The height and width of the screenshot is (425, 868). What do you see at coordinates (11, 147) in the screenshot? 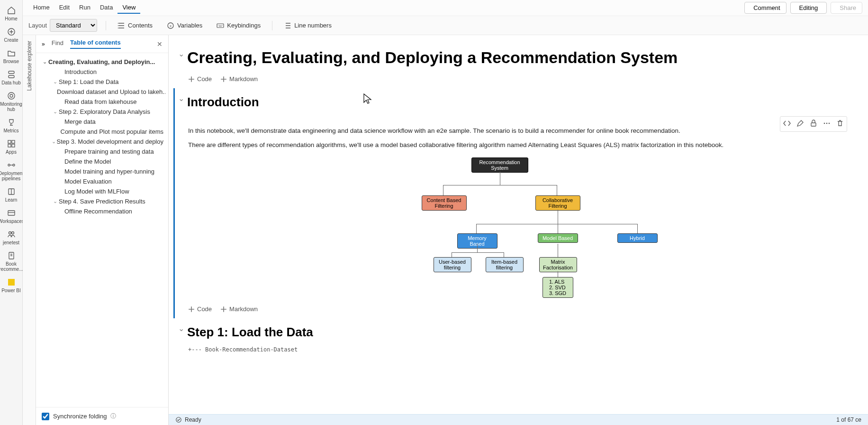
I see `rail-apps: Apps` at bounding box center [11, 147].